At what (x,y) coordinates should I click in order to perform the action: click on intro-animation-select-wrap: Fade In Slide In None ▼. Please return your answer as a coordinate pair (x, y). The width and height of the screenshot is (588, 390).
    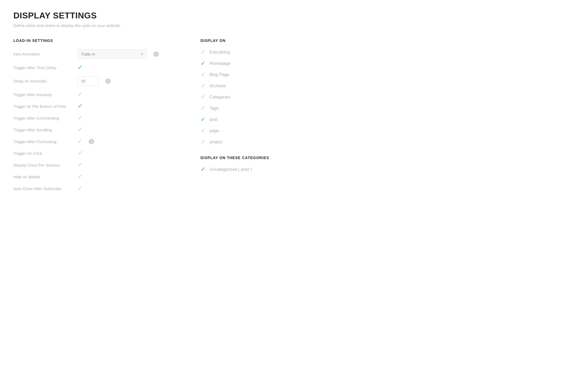
    Looking at the image, I should click on (112, 54).